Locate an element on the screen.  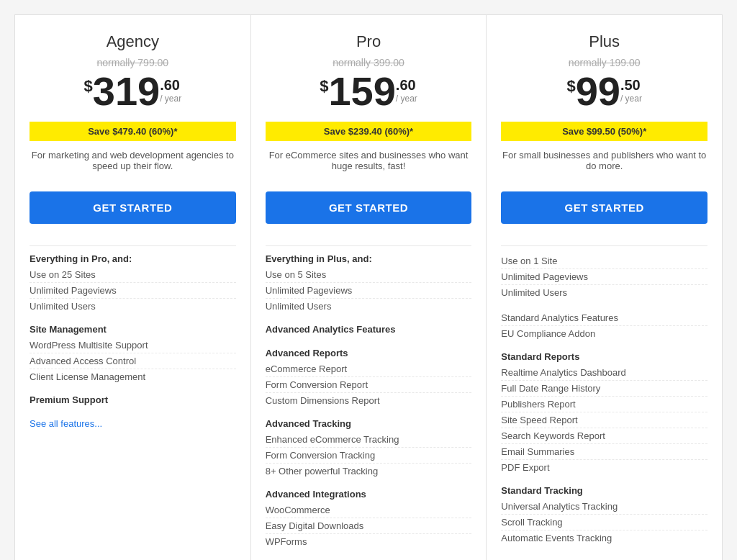
price-decimal-agency: .60 is located at coordinates (171, 85).